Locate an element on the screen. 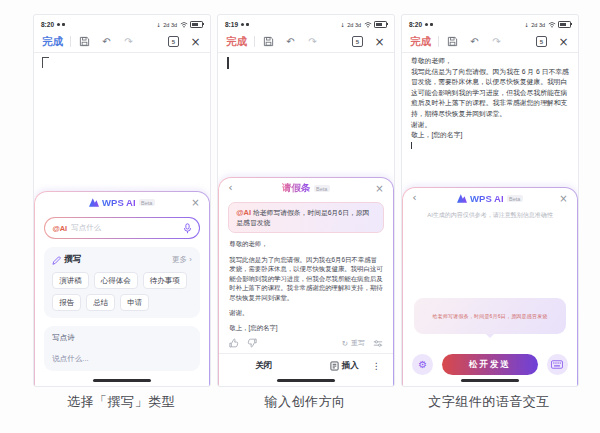 This screenshot has height=433, width=600. ai-disclaimer: AI生成的内容仅供参考，请注意甄别信息准确性 is located at coordinates (490, 216).